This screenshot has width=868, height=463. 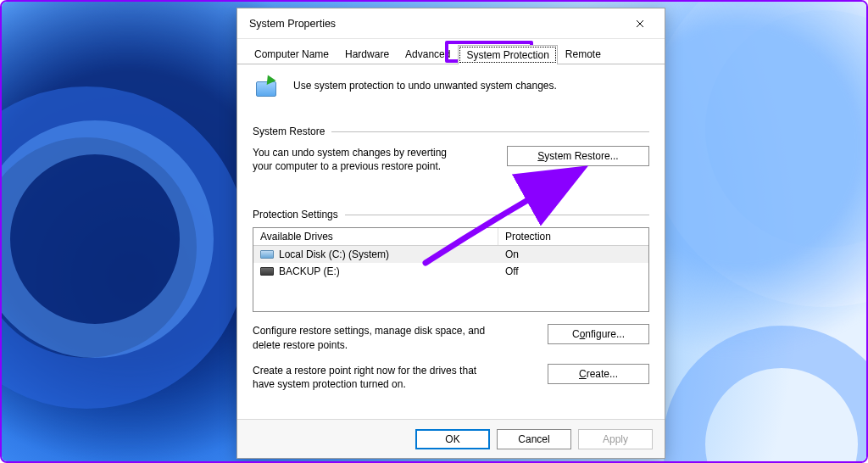 What do you see at coordinates (640, 24) in the screenshot?
I see `close-icon` at bounding box center [640, 24].